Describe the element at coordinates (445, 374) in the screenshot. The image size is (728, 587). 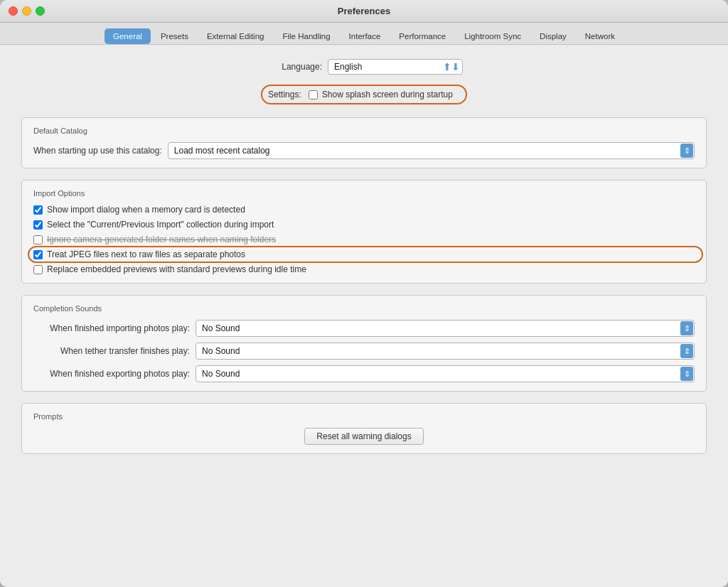
I see `export-sound-select-wrapper: No Sound Glass Basso ⇕` at that location.